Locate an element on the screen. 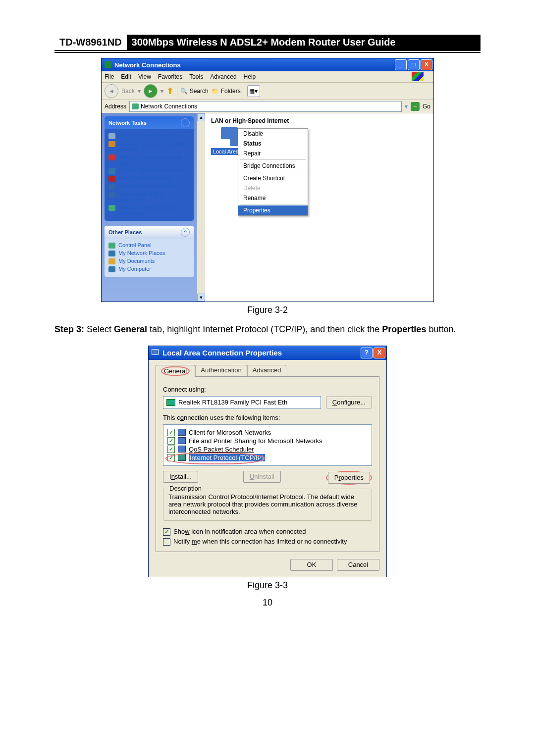 The width and height of the screenshot is (535, 756). menu-file: File is located at coordinates (109, 77).